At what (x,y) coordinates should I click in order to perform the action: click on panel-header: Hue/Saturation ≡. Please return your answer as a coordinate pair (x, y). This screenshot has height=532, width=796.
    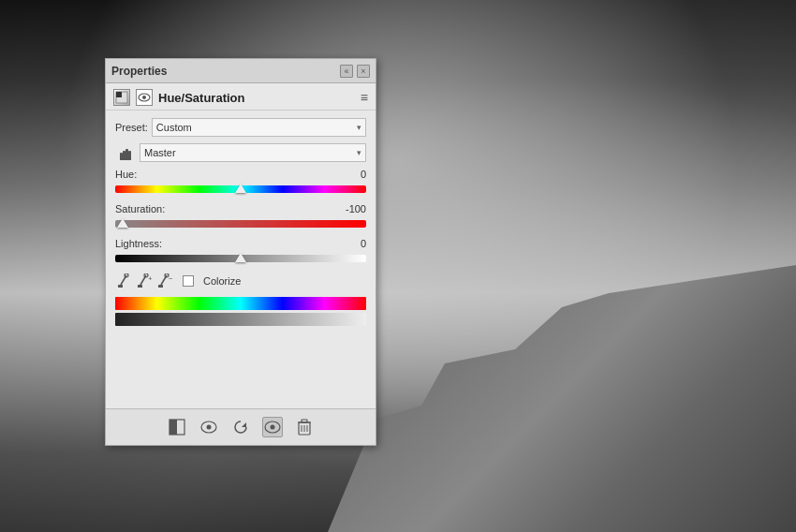
    Looking at the image, I should click on (241, 97).